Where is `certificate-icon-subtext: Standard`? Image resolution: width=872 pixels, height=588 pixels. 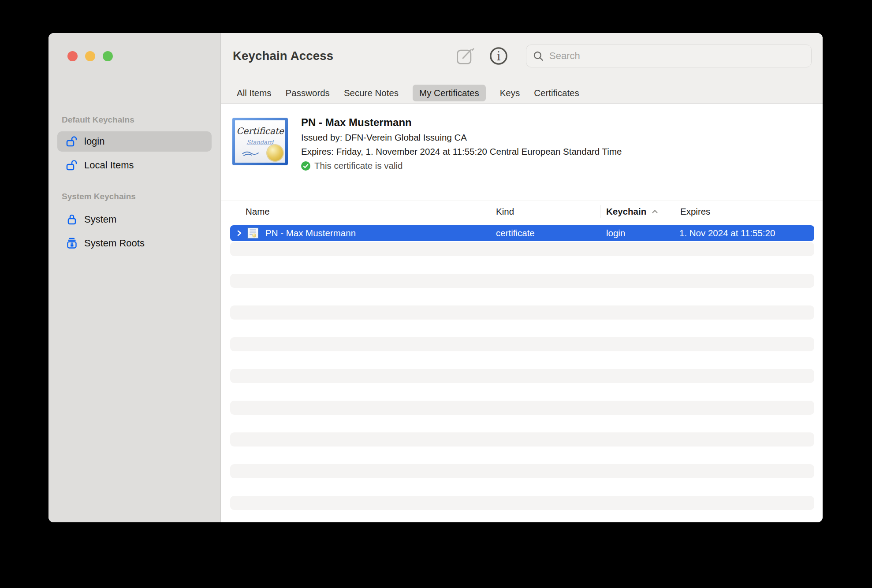
certificate-icon-subtext: Standard is located at coordinates (260, 142).